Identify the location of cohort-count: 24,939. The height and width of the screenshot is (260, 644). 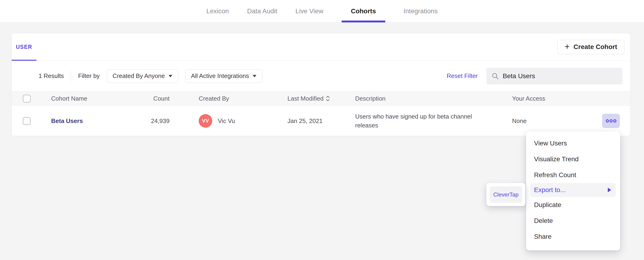
(158, 121).